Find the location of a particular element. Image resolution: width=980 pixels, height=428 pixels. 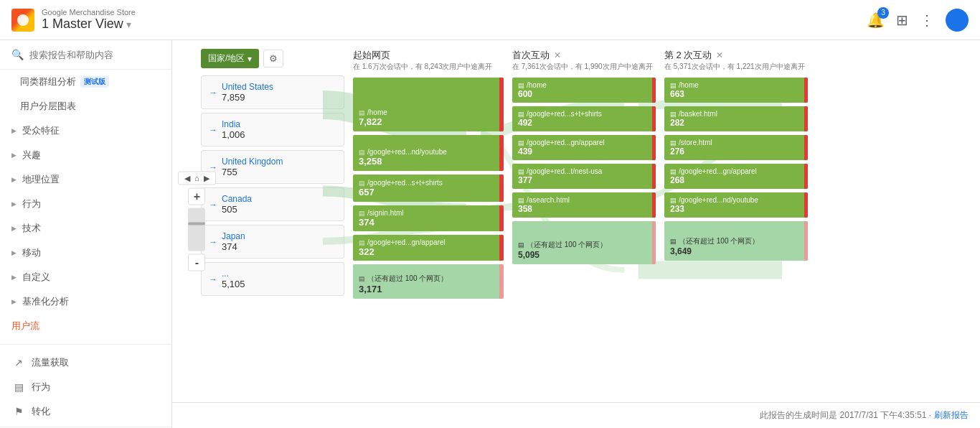

zoom-slider is located at coordinates (197, 230).